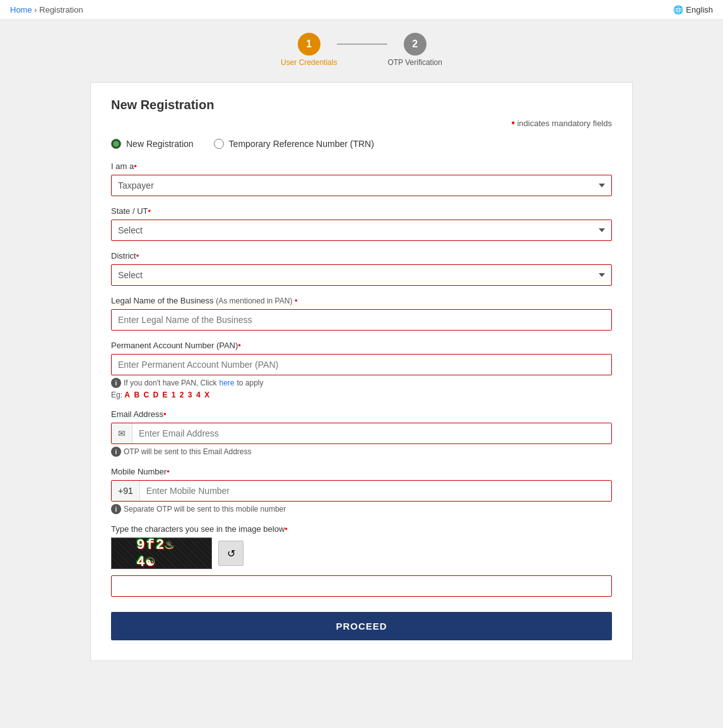  What do you see at coordinates (362, 179) in the screenshot?
I see `i-am-group: I am a• Taxpayer` at bounding box center [362, 179].